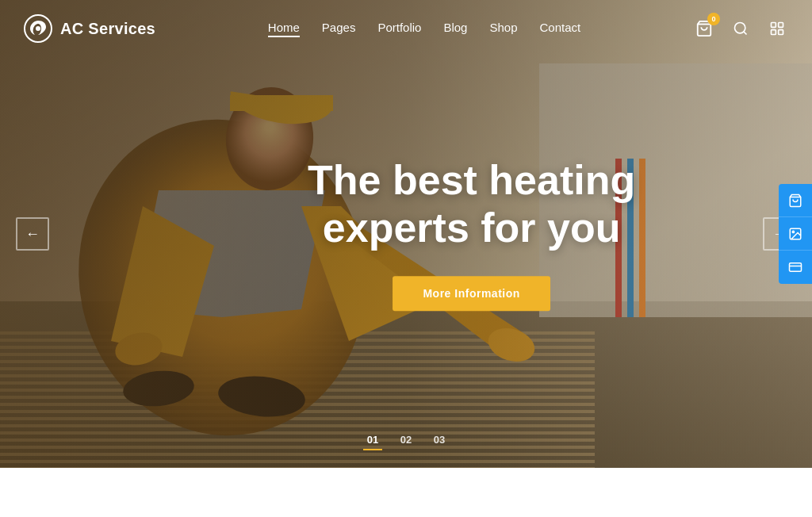 The width and height of the screenshot is (812, 517). I want to click on brand-name: AC Services, so click(108, 29).